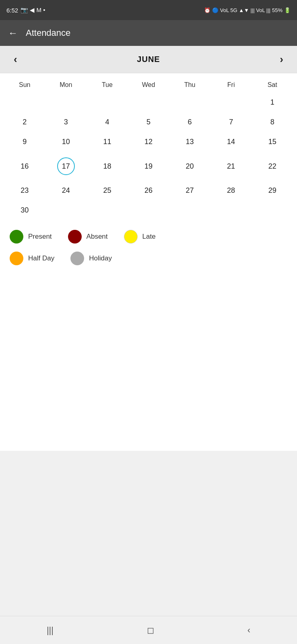 This screenshot has height=644, width=297. Describe the element at coordinates (66, 85) in the screenshot. I see `day-header-mon: Mon` at that location.